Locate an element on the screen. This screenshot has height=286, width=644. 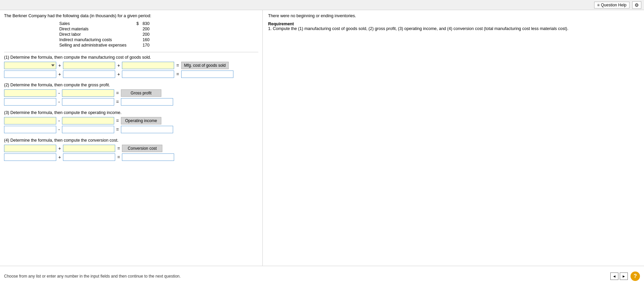
data-table-label: Sales is located at coordinates (96, 24).